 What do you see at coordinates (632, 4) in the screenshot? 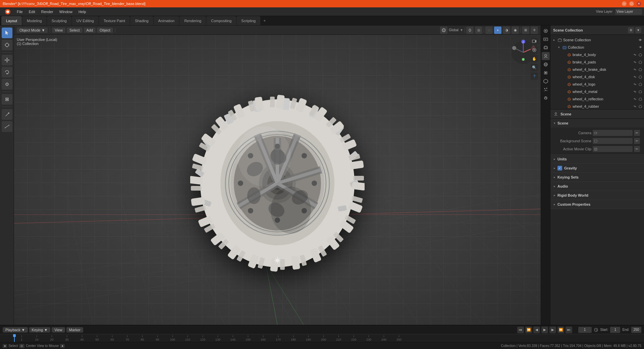
I see `maximize-button: □` at bounding box center [632, 4].